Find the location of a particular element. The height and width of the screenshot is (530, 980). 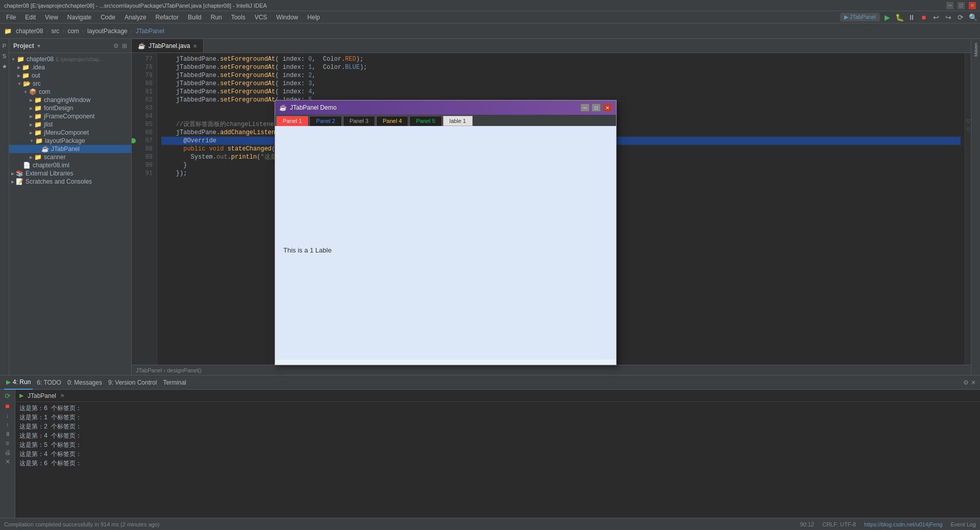

minimize-button: ─ is located at coordinates (950, 6).